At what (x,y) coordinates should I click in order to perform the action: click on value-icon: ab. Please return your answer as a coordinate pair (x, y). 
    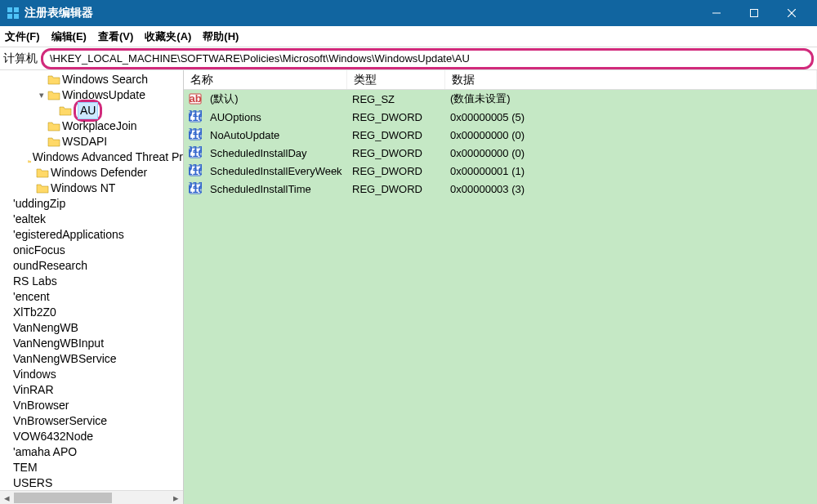
    Looking at the image, I should click on (195, 99).